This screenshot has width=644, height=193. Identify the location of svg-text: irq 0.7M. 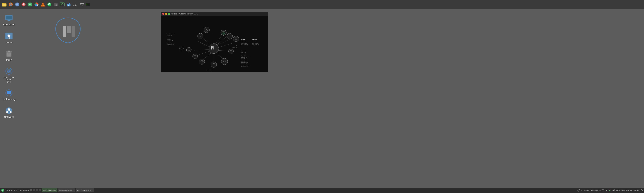
(243, 59).